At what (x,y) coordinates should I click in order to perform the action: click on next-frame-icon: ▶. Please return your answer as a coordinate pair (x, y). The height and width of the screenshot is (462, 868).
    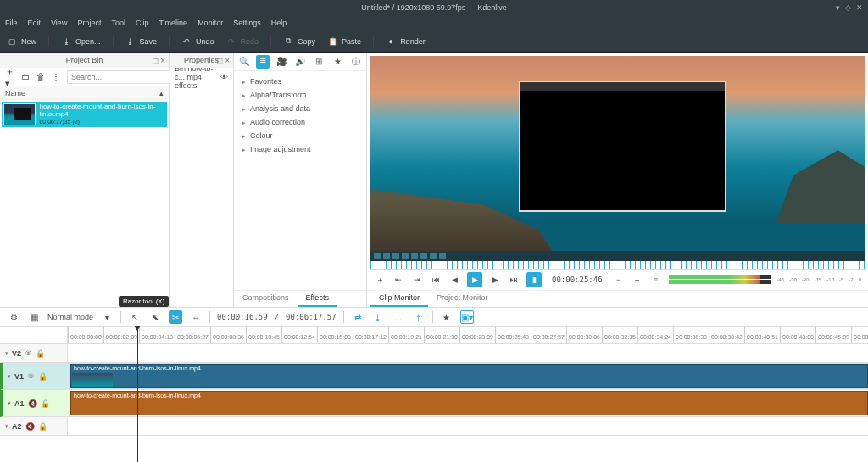
    Looking at the image, I should click on (495, 280).